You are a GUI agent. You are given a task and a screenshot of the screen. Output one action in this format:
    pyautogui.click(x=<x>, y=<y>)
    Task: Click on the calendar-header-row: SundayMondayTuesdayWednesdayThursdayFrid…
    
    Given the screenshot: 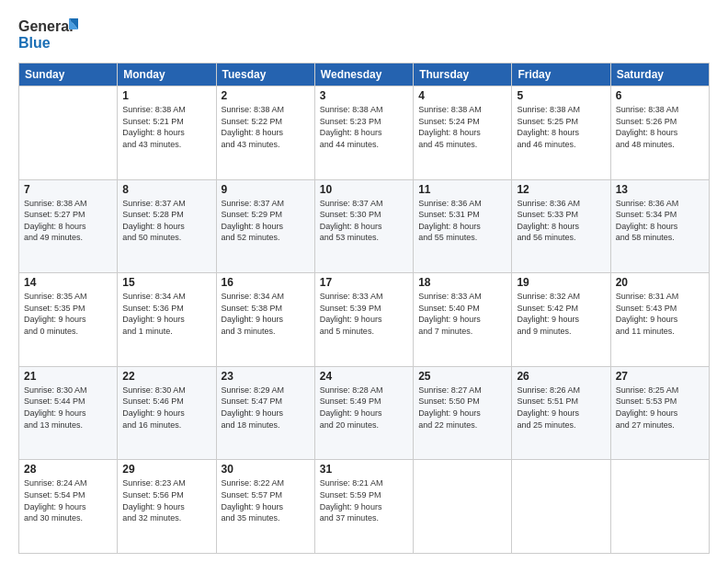 What is the action you would take?
    pyautogui.click(x=364, y=75)
    